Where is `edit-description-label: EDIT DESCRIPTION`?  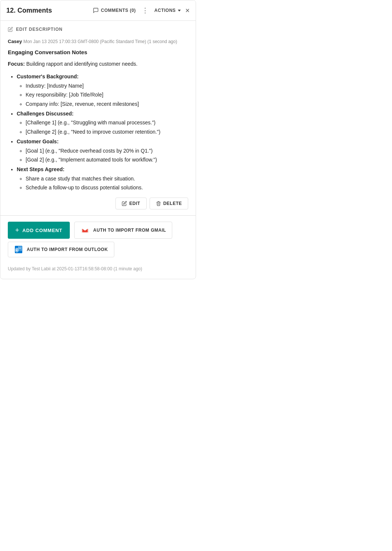 edit-description-label: EDIT DESCRIPTION is located at coordinates (39, 29).